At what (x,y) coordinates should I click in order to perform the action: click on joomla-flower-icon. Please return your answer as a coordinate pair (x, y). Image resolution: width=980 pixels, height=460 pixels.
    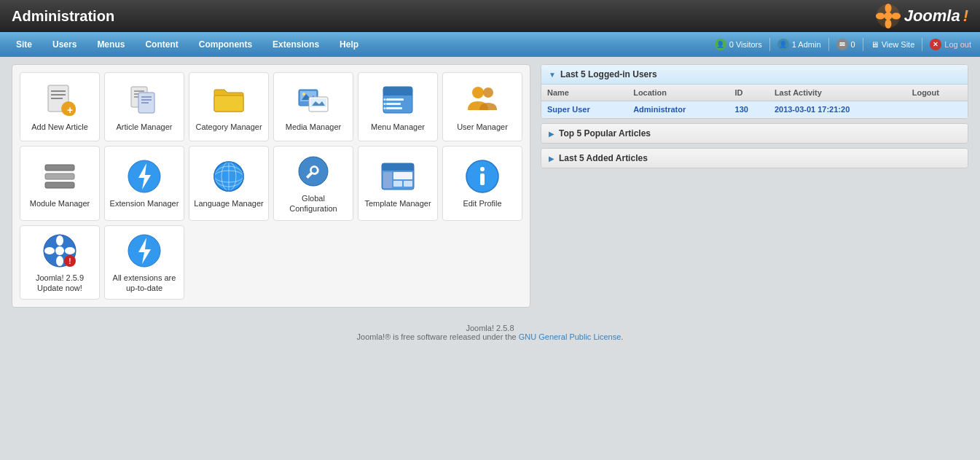
    Looking at the image, I should click on (888, 16).